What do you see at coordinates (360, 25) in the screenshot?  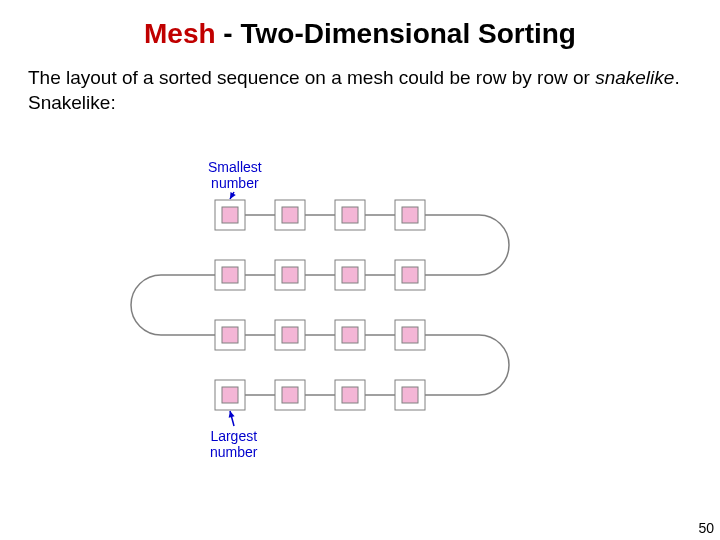 I see `slide-title: Mesh - Two-Dimensional Sorting` at bounding box center [360, 25].